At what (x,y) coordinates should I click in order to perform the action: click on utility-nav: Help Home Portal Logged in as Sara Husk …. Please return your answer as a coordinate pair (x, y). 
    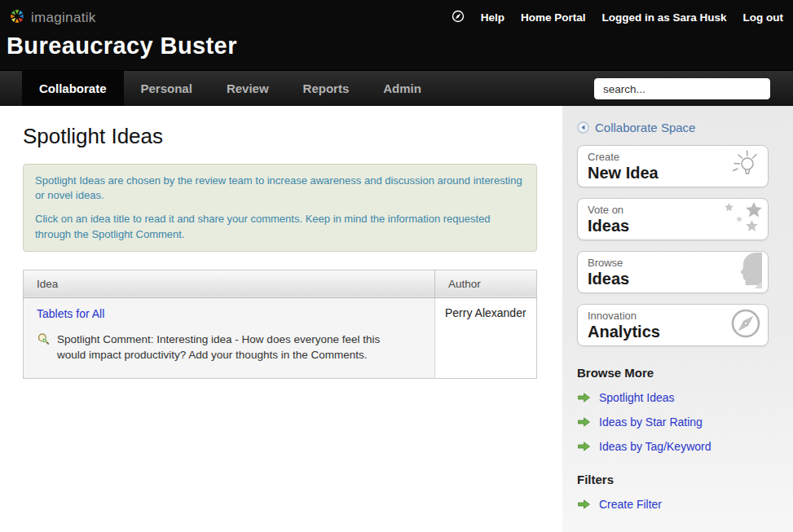
    Looking at the image, I should click on (618, 18).